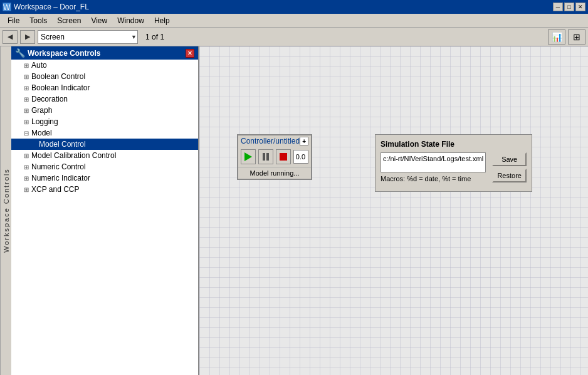  Describe the element at coordinates (454, 144) in the screenshot. I see `sim-panel-title: Simulation State File` at that location.